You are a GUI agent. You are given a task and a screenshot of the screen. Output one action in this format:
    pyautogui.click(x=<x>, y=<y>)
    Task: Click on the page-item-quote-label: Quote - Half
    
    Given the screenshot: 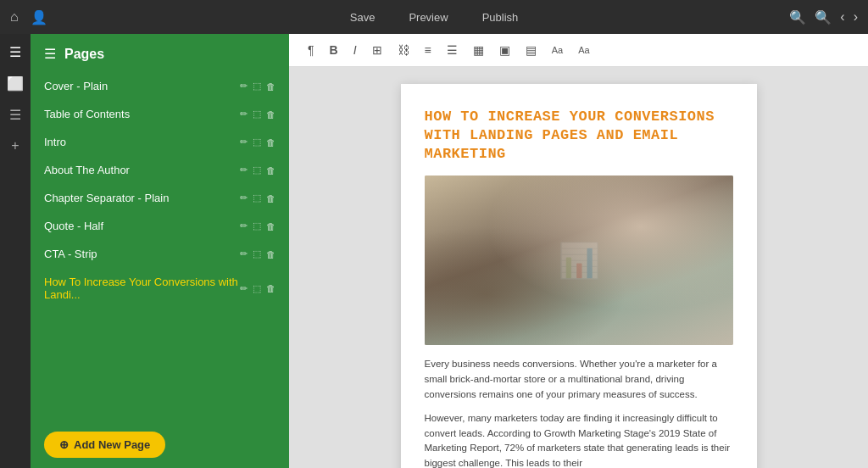 What is the action you would take?
    pyautogui.click(x=74, y=226)
    